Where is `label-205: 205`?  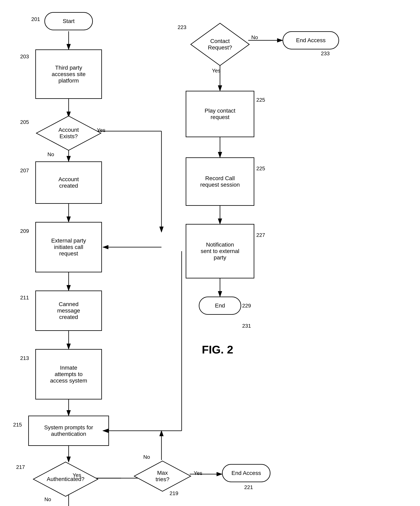
label-205: 205 is located at coordinates (25, 122).